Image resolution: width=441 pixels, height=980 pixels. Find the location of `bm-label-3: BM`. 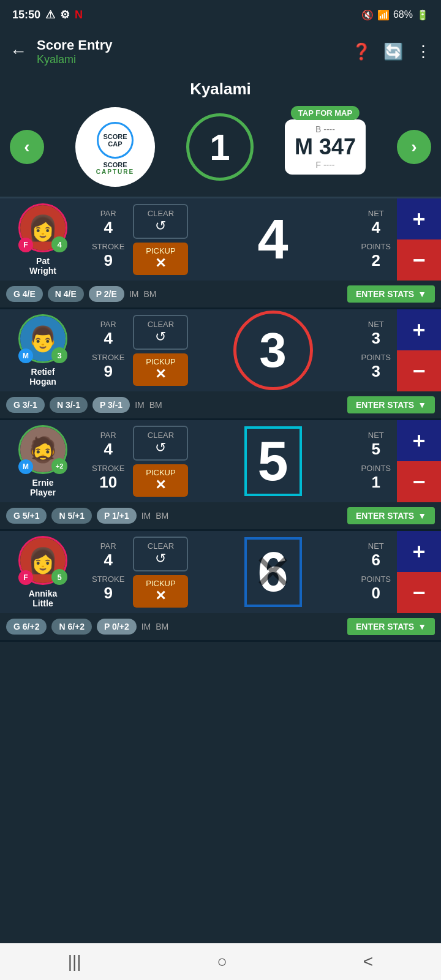

bm-label-3: BM is located at coordinates (162, 627).